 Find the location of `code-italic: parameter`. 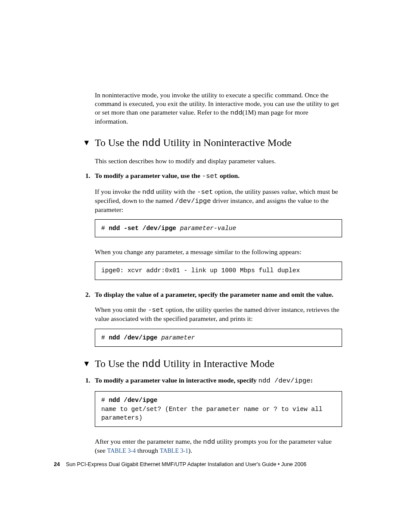

code-italic: parameter is located at coordinates (177, 338).